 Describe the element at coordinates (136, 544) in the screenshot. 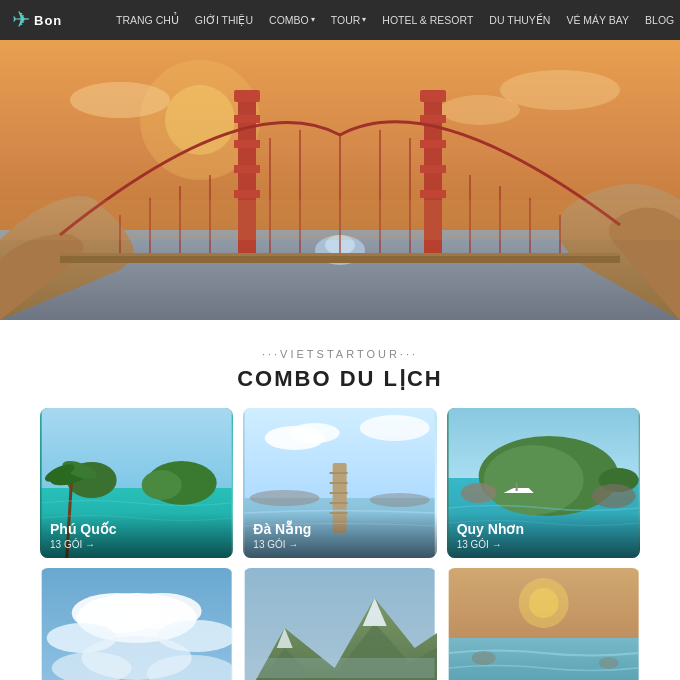

I see `card-count-phu-quoc: 13 GÓI →` at that location.